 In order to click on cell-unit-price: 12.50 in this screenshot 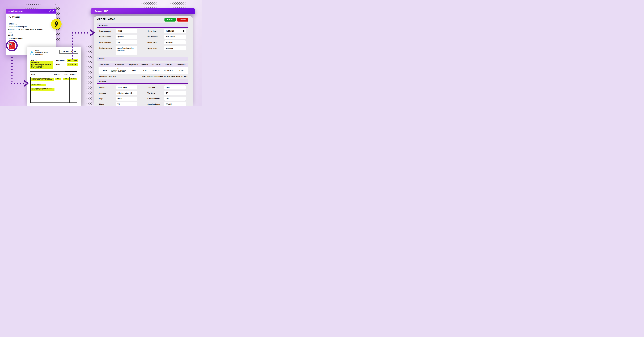, I will do `click(144, 70)`.